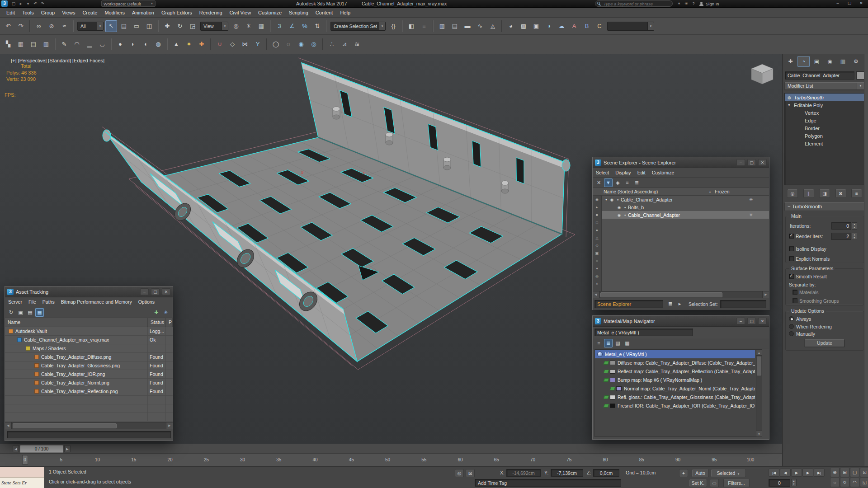 The height and width of the screenshot is (488, 868). I want to click on highlight-selected-icon: ▦, so click(40, 313).